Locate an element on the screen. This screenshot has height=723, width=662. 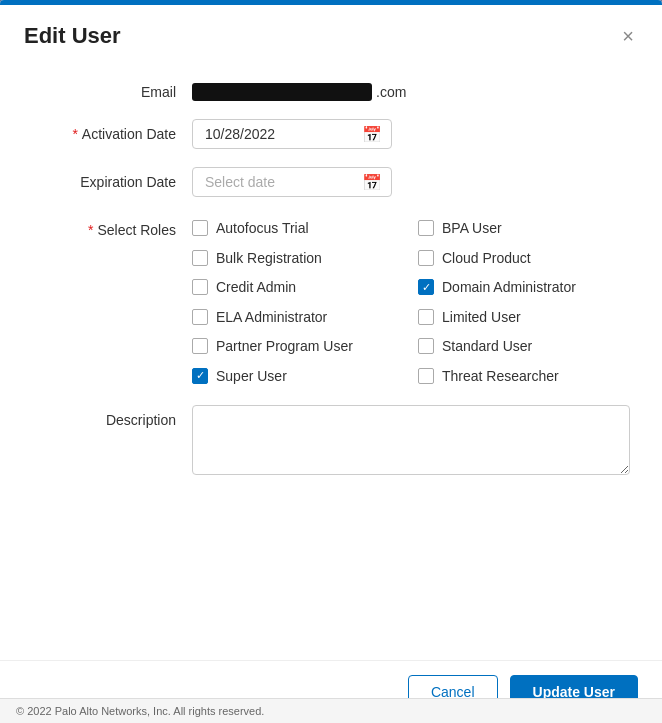
role-item-threat-researcher: Threat Researcher is located at coordinates (523, 377).